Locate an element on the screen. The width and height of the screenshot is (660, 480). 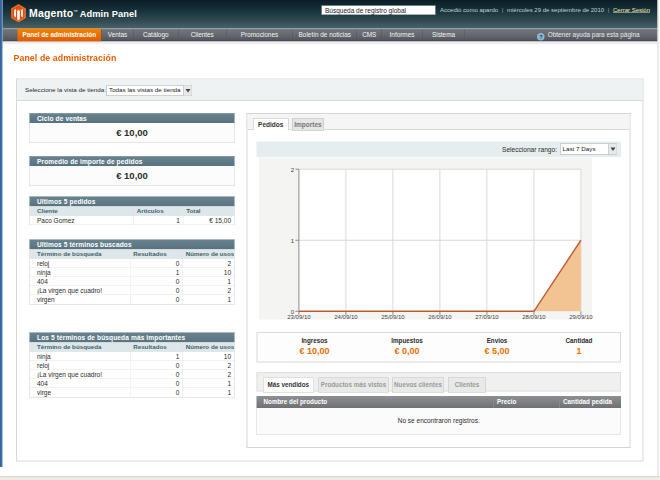
svg-text: 23/09/10 is located at coordinates (299, 316).